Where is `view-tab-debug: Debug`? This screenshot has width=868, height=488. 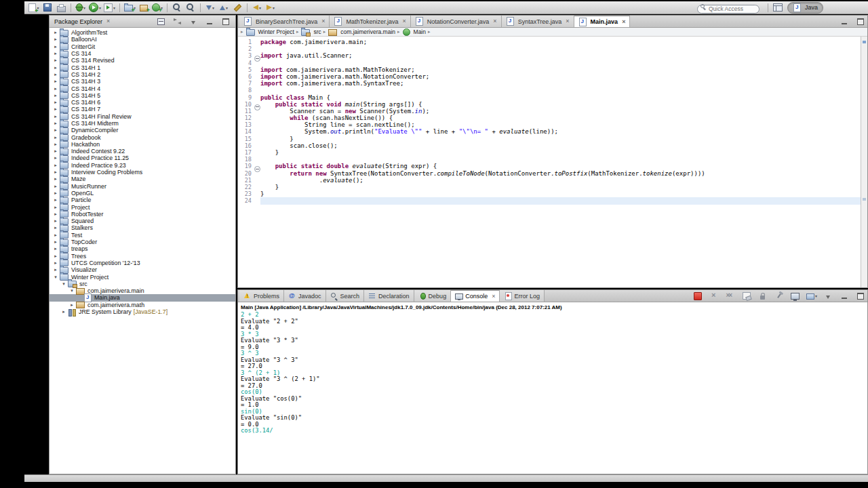 view-tab-debug: Debug is located at coordinates (433, 296).